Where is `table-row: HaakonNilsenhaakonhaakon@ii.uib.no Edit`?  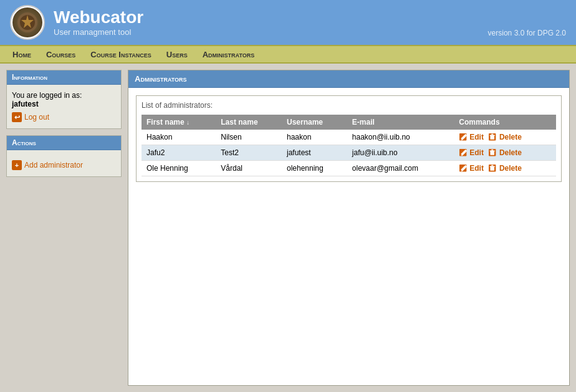
table-row: HaakonNilsenhaakonhaakon@ii.uib.no Edit is located at coordinates (349, 137).